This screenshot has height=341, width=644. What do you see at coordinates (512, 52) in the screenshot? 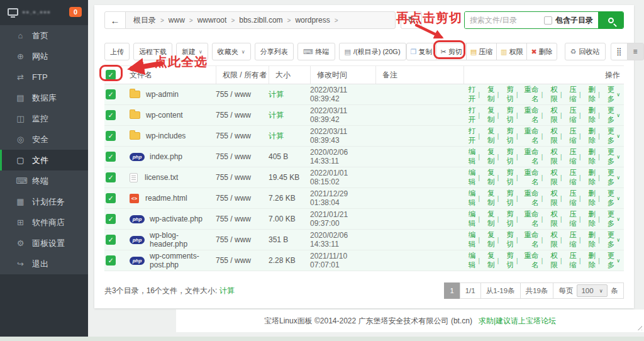
I see `toolbar-perms-button: ▥权限` at bounding box center [512, 52].